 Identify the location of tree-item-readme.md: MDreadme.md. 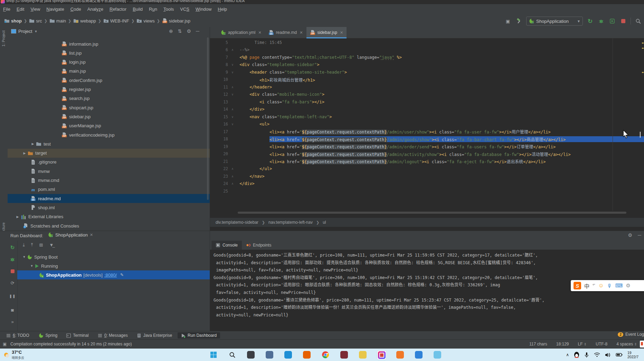
(108, 198).